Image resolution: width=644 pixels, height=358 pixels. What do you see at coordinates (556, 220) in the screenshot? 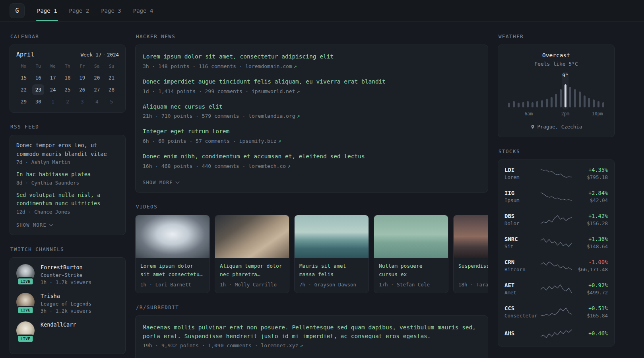
I see `stock-row: DBS Dolor +1.42% $156.28` at bounding box center [556, 220].